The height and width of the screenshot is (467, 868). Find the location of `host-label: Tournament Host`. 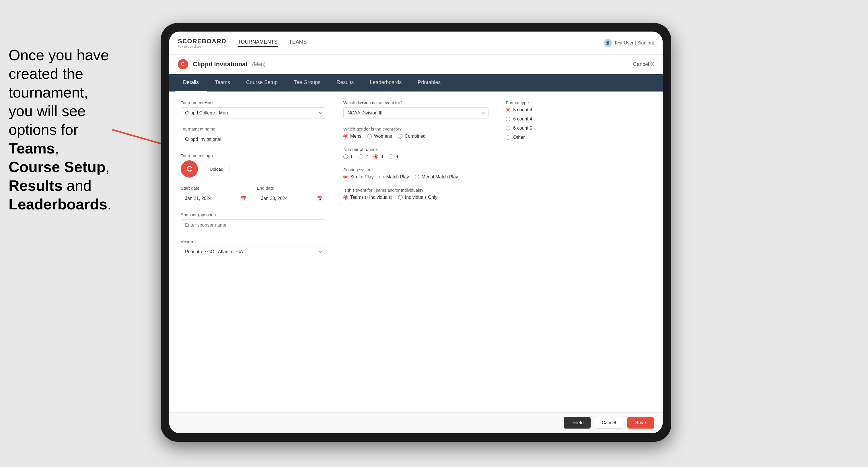

host-label: Tournament Host is located at coordinates (253, 102).